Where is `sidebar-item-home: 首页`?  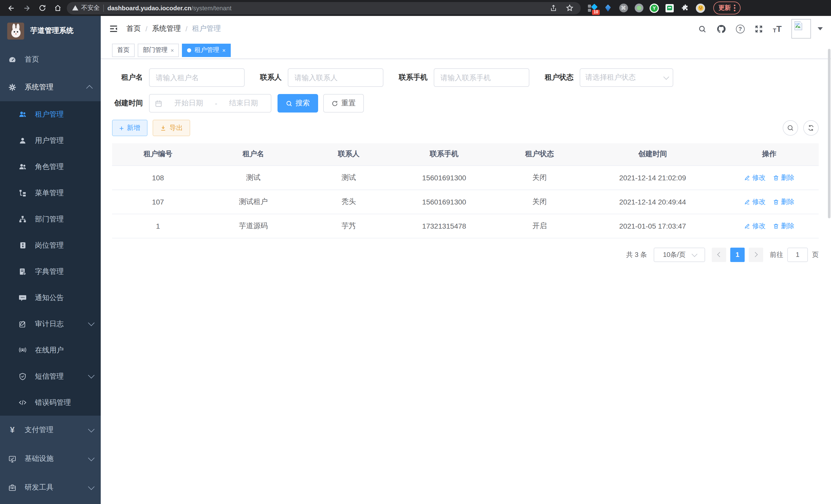 sidebar-item-home: 首页 is located at coordinates (51, 60).